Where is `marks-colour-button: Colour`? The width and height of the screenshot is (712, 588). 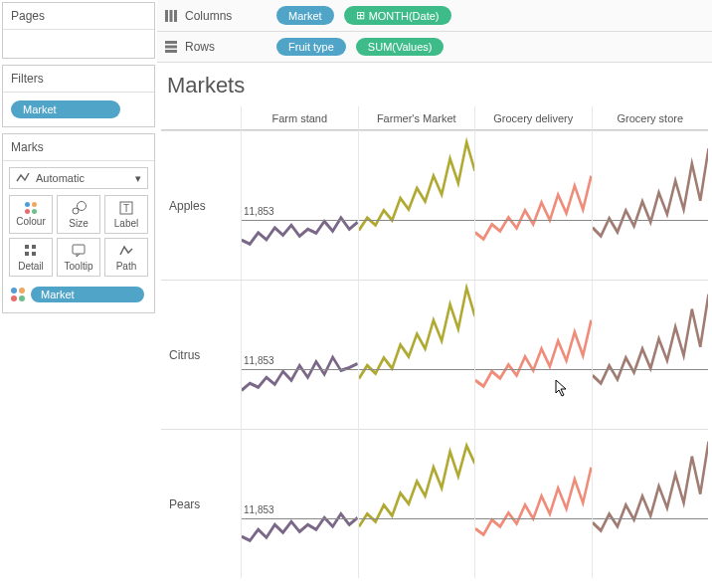 marks-colour-button: Colour is located at coordinates (31, 215).